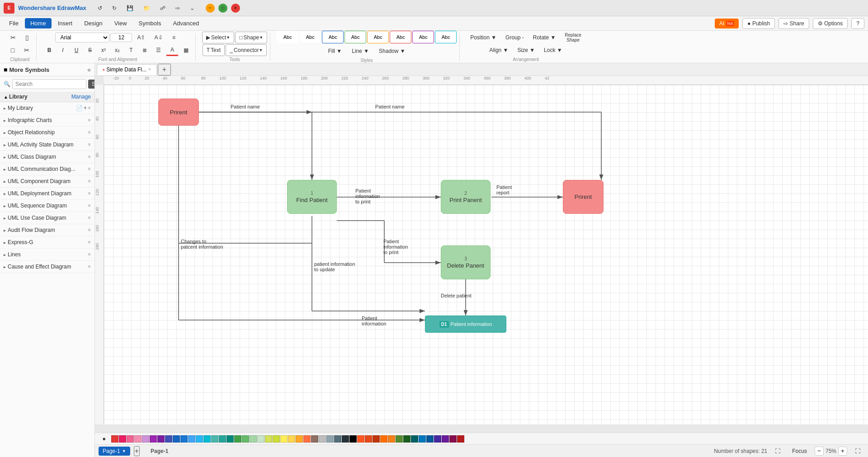 This screenshot has height=457, width=868. Describe the element at coordinates (47, 231) in the screenshot. I see `sidebar-item-audit-flow-diagram: ▸ Audit Flow Diagram ×` at that location.